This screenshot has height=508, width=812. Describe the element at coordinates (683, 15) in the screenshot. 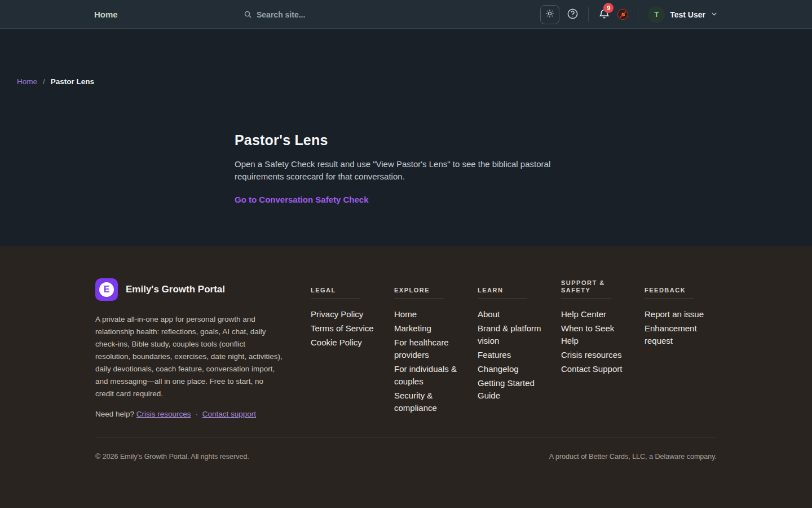

I see `user-menu: T Test User` at that location.